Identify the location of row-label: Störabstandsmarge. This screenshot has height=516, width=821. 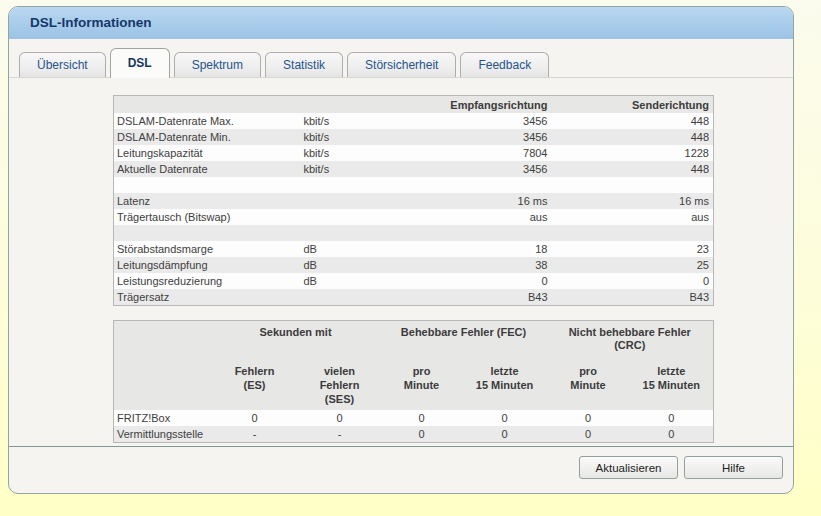
(207, 249).